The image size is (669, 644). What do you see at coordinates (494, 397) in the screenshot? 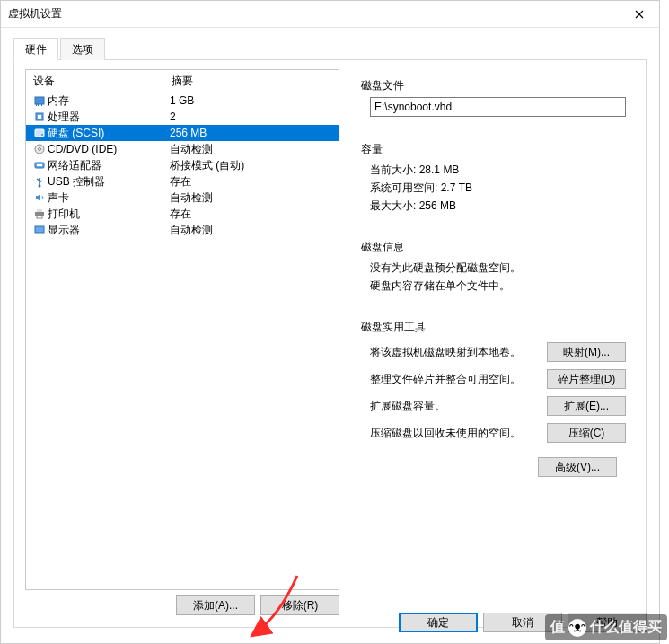
I see `disk-utilities-group: 磁盘实用工具 将该虚拟机磁盘映射到本地卷。 映射(M)... 整理文件碎片并整合…` at bounding box center [494, 397].